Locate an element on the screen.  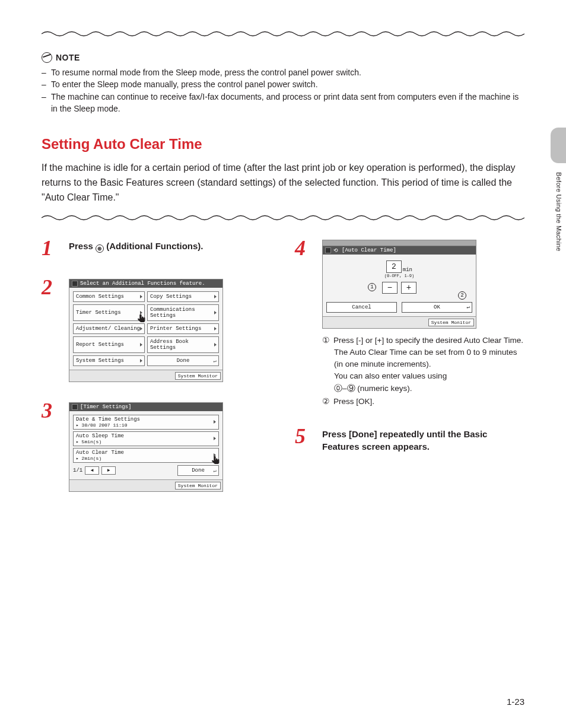
callout-2: 2 is located at coordinates (462, 295).